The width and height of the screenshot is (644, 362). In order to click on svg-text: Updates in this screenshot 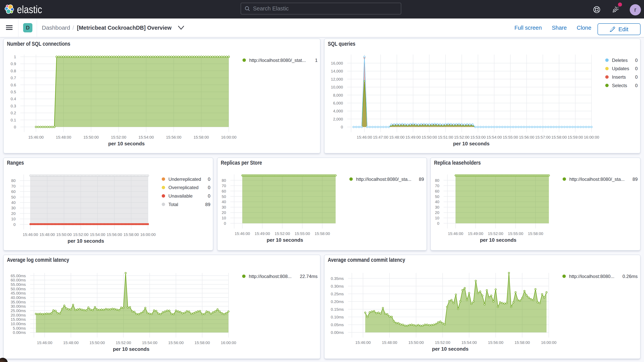, I will do `click(620, 68)`.